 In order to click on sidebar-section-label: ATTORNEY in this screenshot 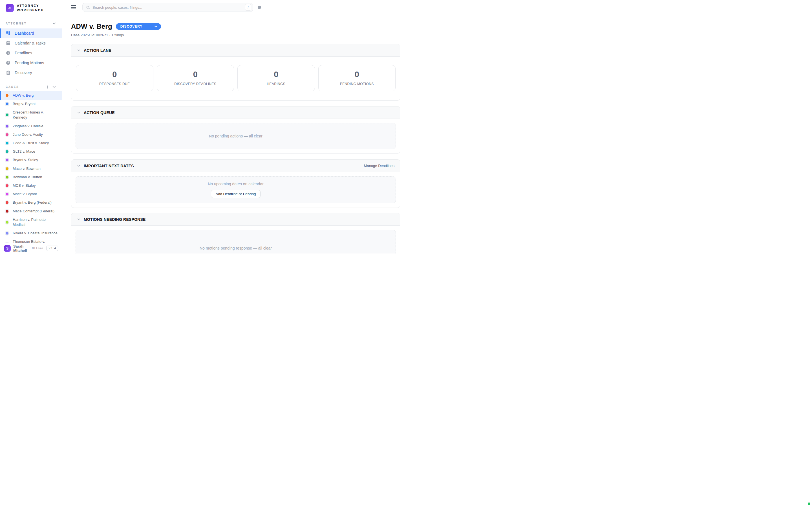, I will do `click(16, 23)`.